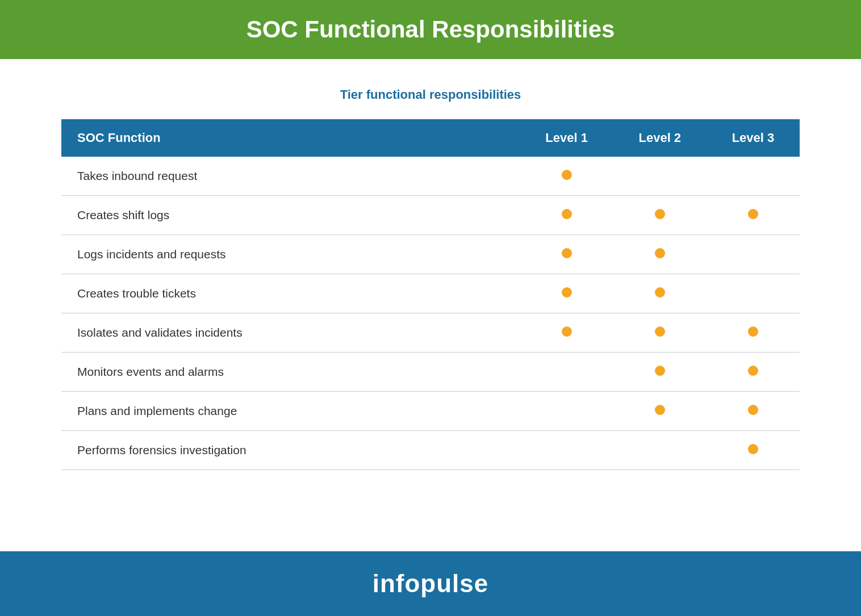 The width and height of the screenshot is (861, 616). Describe the element at coordinates (291, 294) in the screenshot. I see `cell-function: Creates trouble tickets` at that location.